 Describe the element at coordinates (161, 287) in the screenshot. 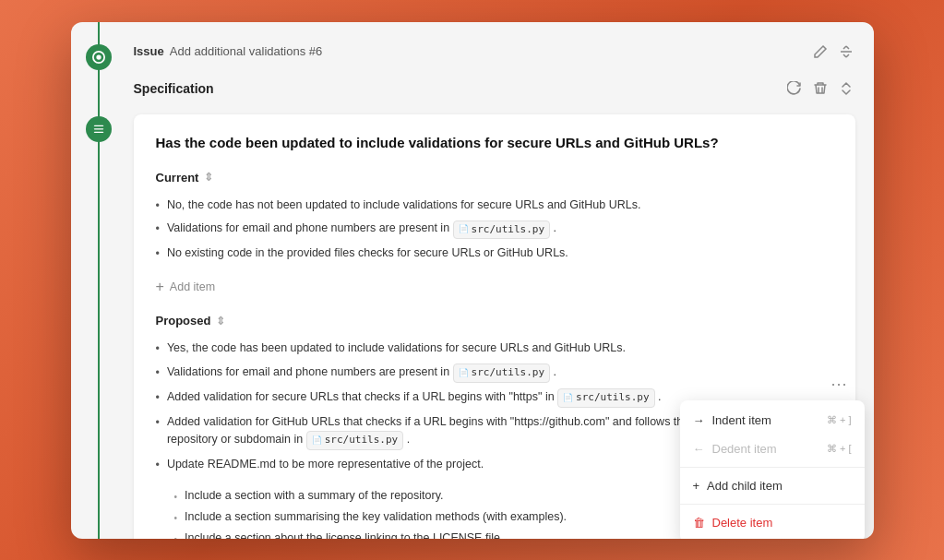

I see `plus-icon: +` at that location.